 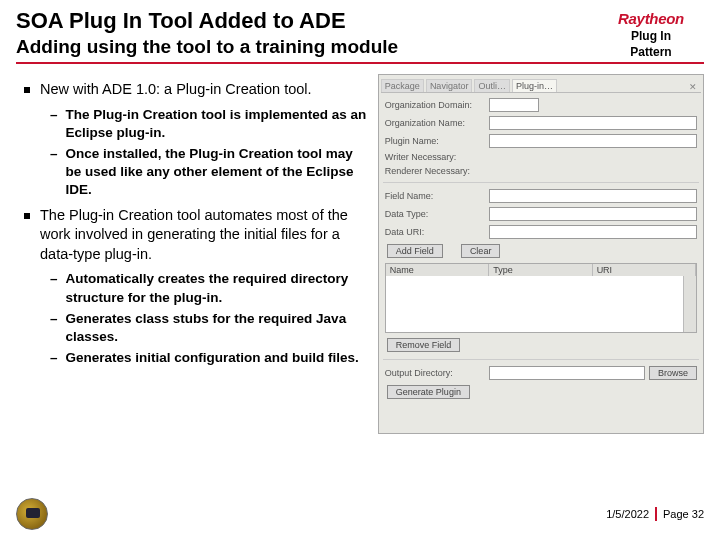 What do you see at coordinates (684, 514) in the screenshot?
I see `footer-page: Page 32` at bounding box center [684, 514].